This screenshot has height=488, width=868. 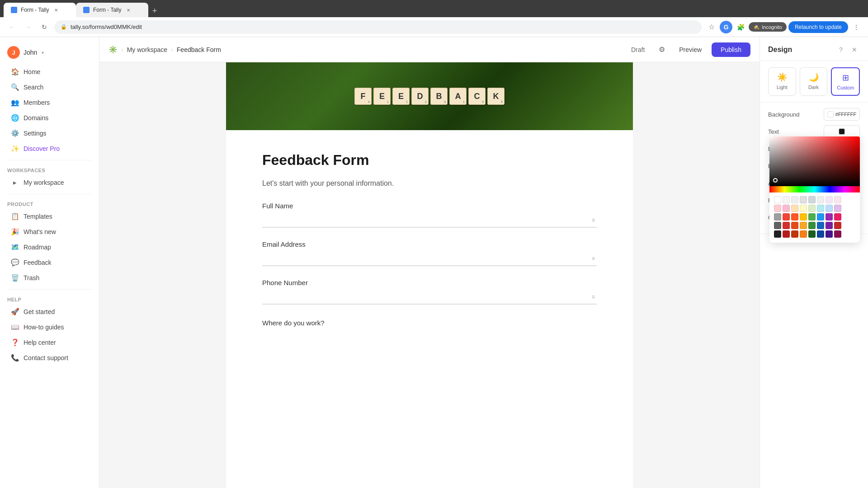 I want to click on draft-button: Draft, so click(x=638, y=50).